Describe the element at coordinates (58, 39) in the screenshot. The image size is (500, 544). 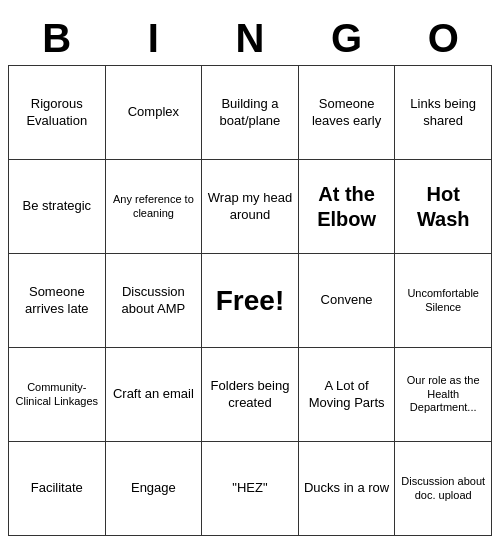
I see `bingo-letter: B` at that location.